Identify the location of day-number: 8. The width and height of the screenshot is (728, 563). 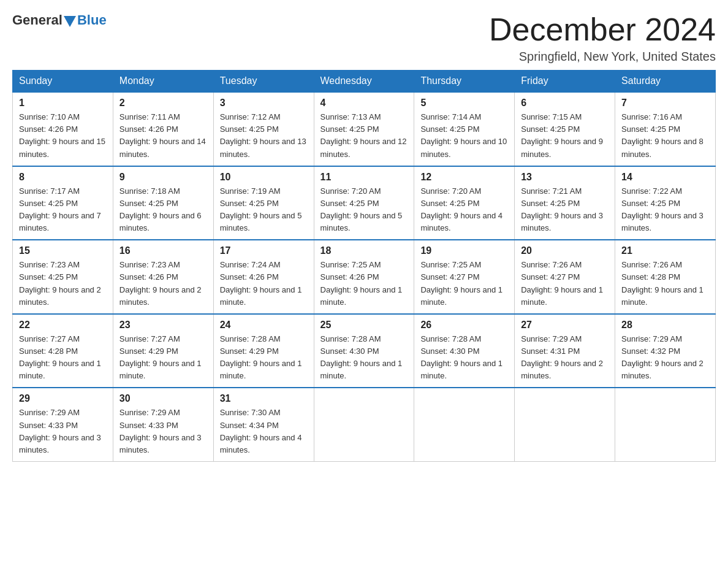
(63, 177).